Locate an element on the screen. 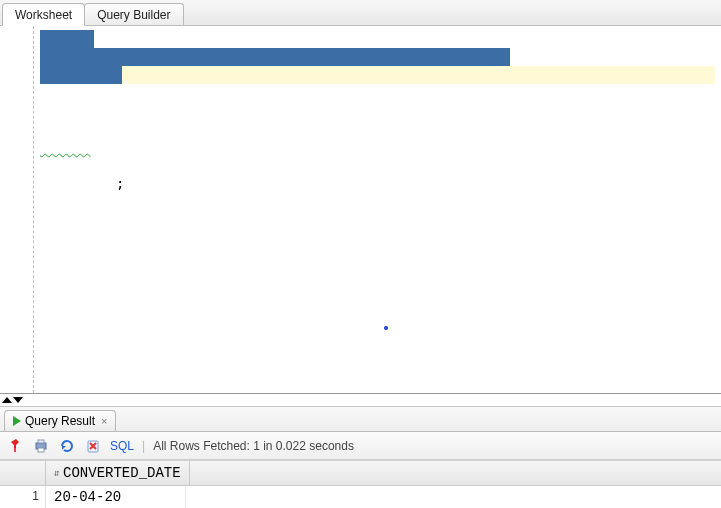 This screenshot has width=721, height=508. print-icon is located at coordinates (41, 446).